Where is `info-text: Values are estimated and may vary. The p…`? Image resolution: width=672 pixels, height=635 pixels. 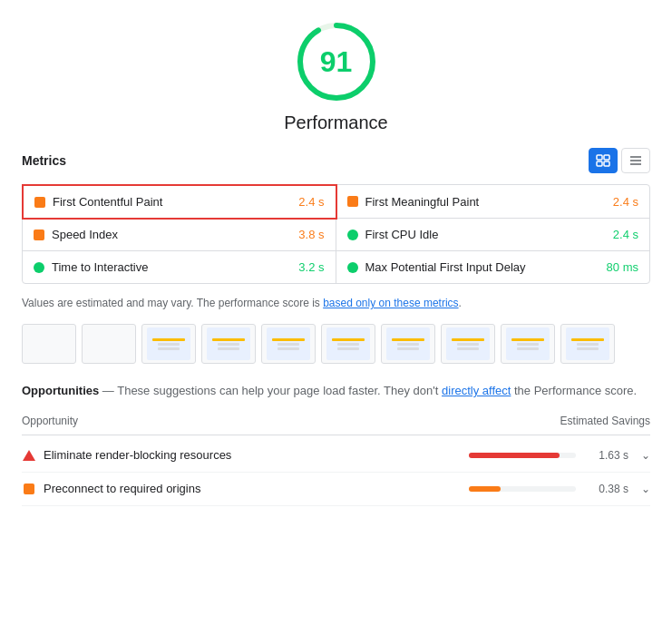 info-text: Values are estimated and may vary. The p… is located at coordinates (336, 303).